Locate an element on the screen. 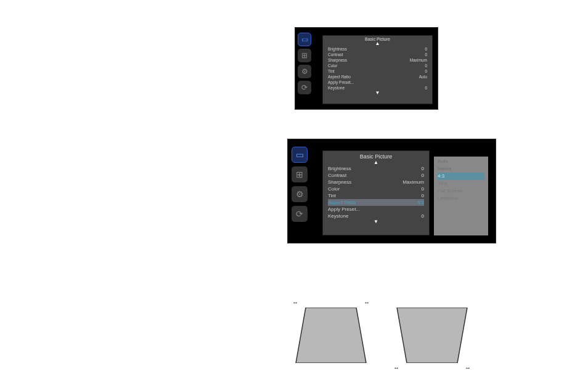 This screenshot has height=392, width=588. dim-arrows-top: ↔↔ is located at coordinates (331, 303).